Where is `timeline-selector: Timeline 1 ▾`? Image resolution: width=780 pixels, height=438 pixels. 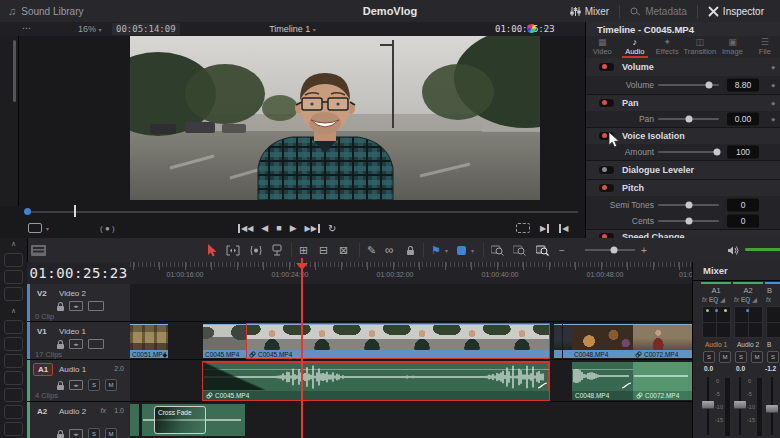
timeline-selector: Timeline 1 ▾ is located at coordinates (292, 29).